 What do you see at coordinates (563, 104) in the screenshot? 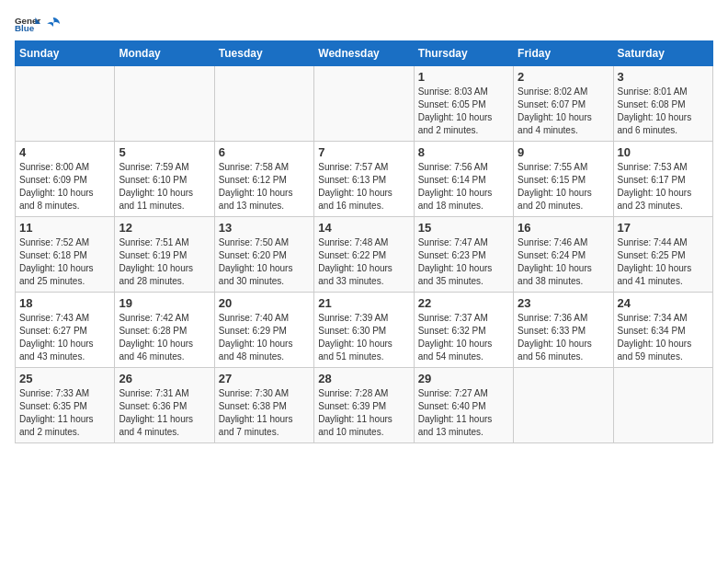
I see `calendar-cell: 2Sunrise: 8:02 AM Sunset: 6:07 PM Daylig…` at bounding box center [563, 104].